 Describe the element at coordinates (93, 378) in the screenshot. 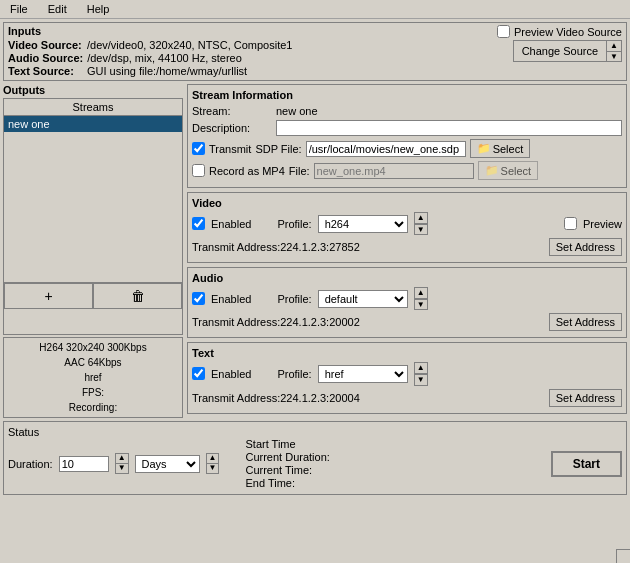

I see `stream-info-box: H264 320x240 300Kbps AAC 64Kbps href FPS…` at that location.